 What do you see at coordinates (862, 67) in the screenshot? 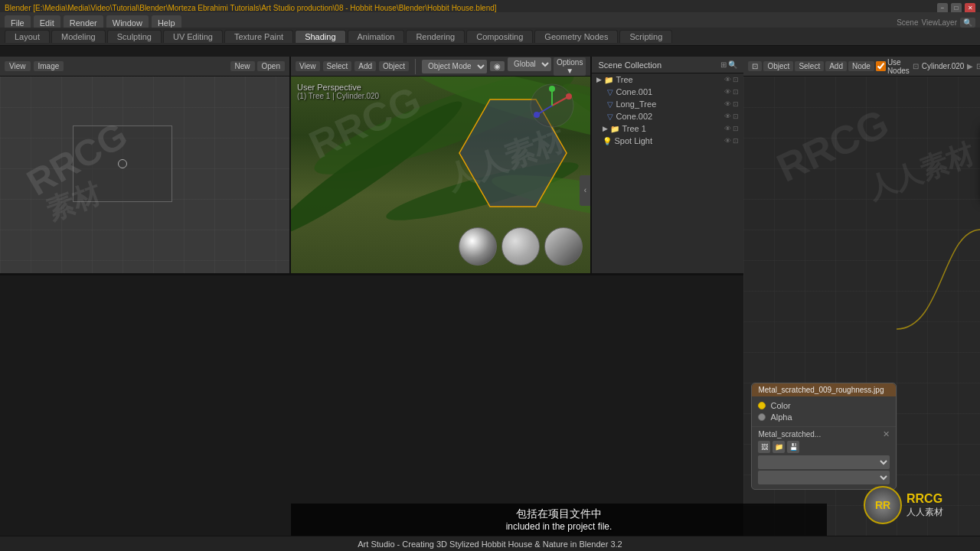
I see `node-editor-header: ⊡ Object Select Add Node Use Nodes ⊡ Cyl…` at bounding box center [862, 67].